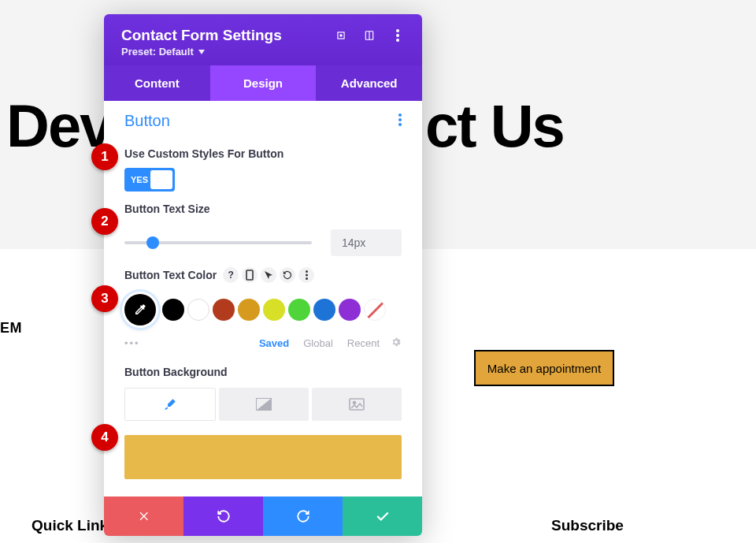  Describe the element at coordinates (224, 310) in the screenshot. I see `swatch-red` at that location.